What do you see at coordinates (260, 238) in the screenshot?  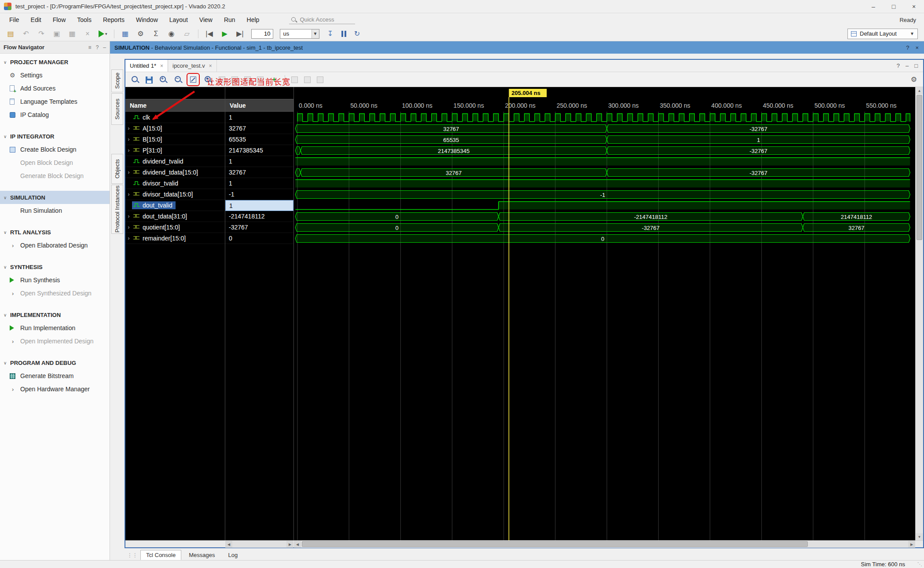 I see `signal-value-remainder-15-0: 0` at bounding box center [260, 238].